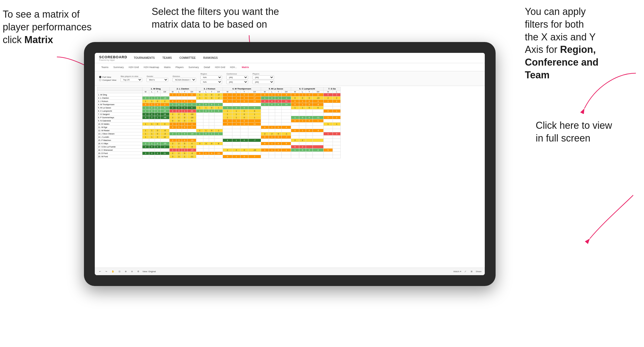  I want to click on cell-r15-g5-c0, so click(295, 144).